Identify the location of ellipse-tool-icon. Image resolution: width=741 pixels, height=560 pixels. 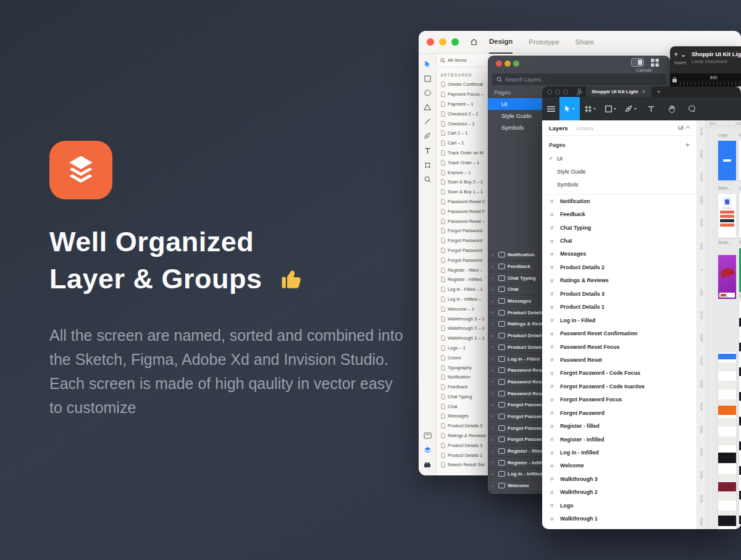
(427, 93).